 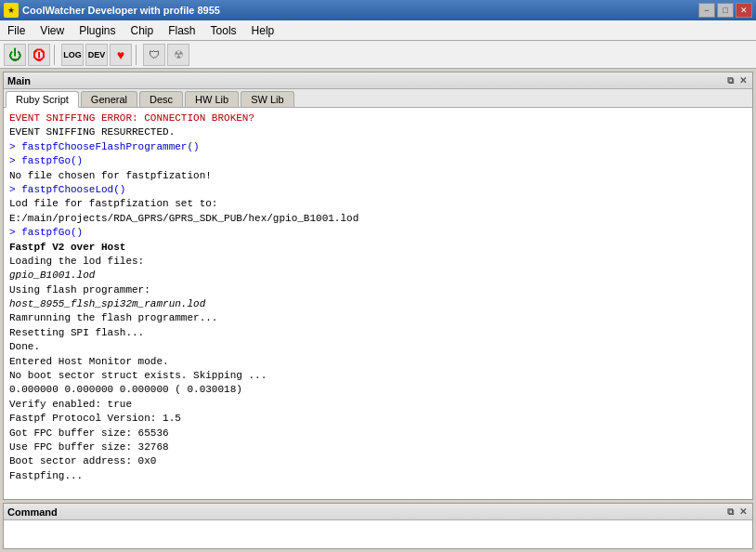 I want to click on command-panel-buttons: ⧉ ✕, so click(x=737, y=512).